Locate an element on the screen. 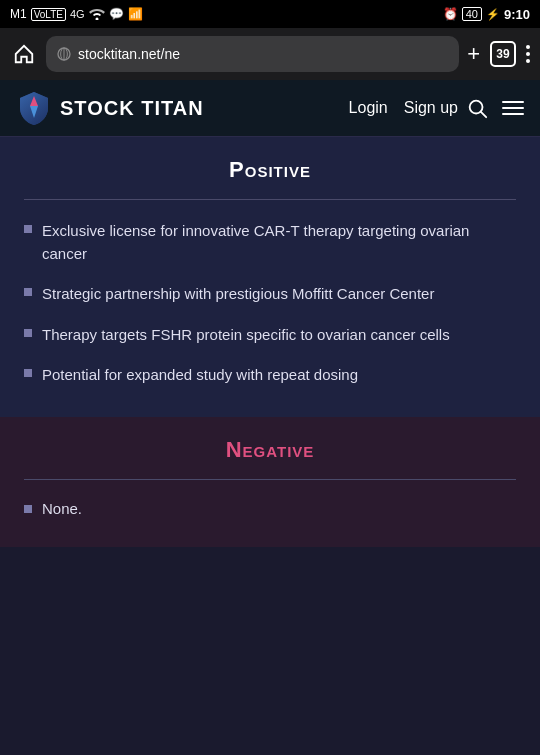 This screenshot has width=540, height=755. browser-actions: + 39 is located at coordinates (498, 54).